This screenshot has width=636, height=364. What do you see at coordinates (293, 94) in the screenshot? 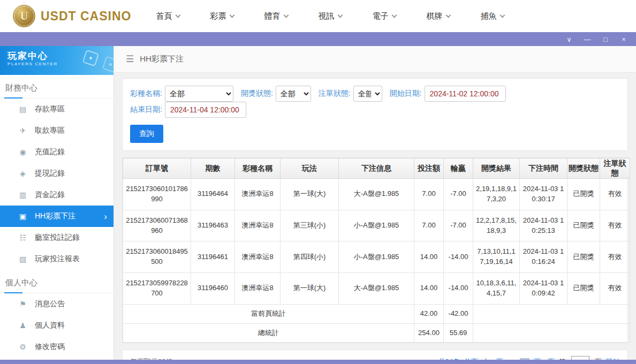
I see `draw-status-select: 全部` at bounding box center [293, 94].